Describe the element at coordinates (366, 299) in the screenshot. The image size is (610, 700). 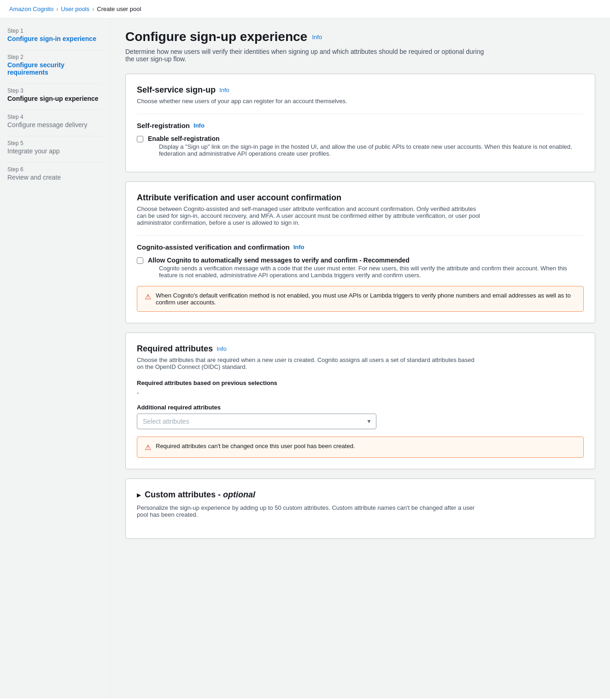
I see `cognito-warning-text: When Cognito's default verification meth…` at that location.